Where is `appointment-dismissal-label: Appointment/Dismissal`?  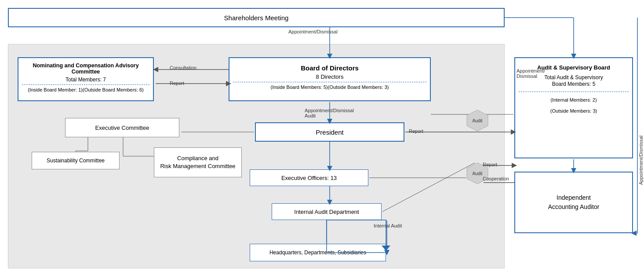 appointment-dismissal-label: Appointment/Dismissal is located at coordinates (313, 32).